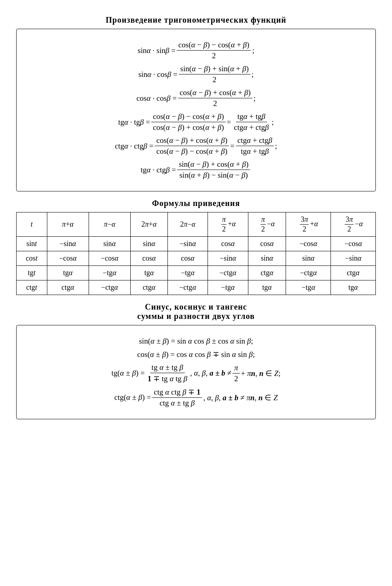  I want to click on formula-tg-ctg: tgα · ctgβ = sin(α − β) + cos(α + β) sin…, so click(196, 170).